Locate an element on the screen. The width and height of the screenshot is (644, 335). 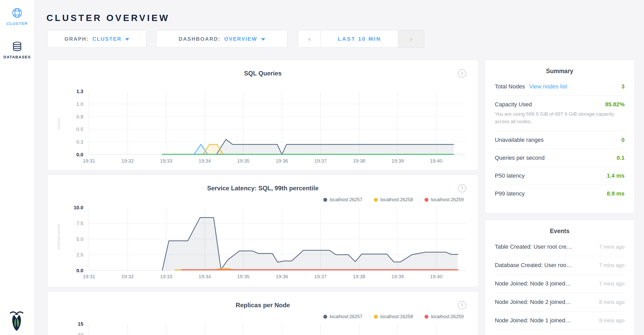
svg-text: 1.3 is located at coordinates (80, 91).